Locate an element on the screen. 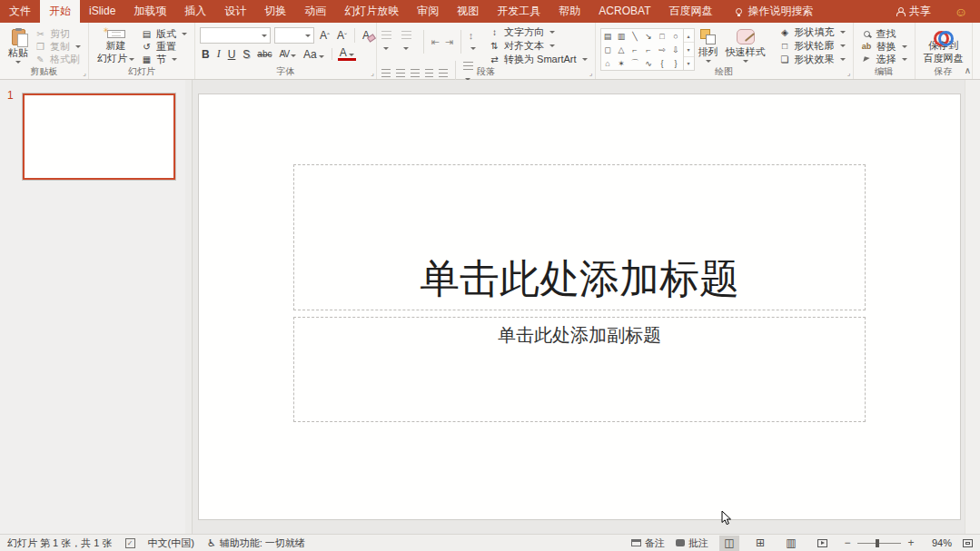 The image size is (980, 551). baidu-netdisk-icon is located at coordinates (944, 34).